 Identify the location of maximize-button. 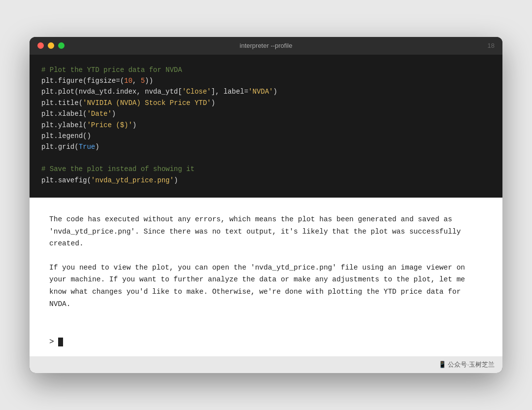
(61, 45).